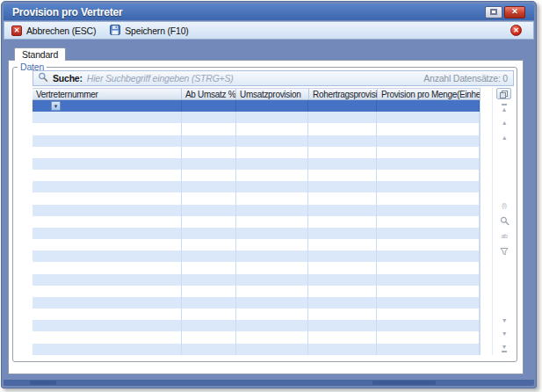  I want to click on search-bar: Suche: Hier Suchbegriff eingeben (STRG+S…, so click(273, 78).